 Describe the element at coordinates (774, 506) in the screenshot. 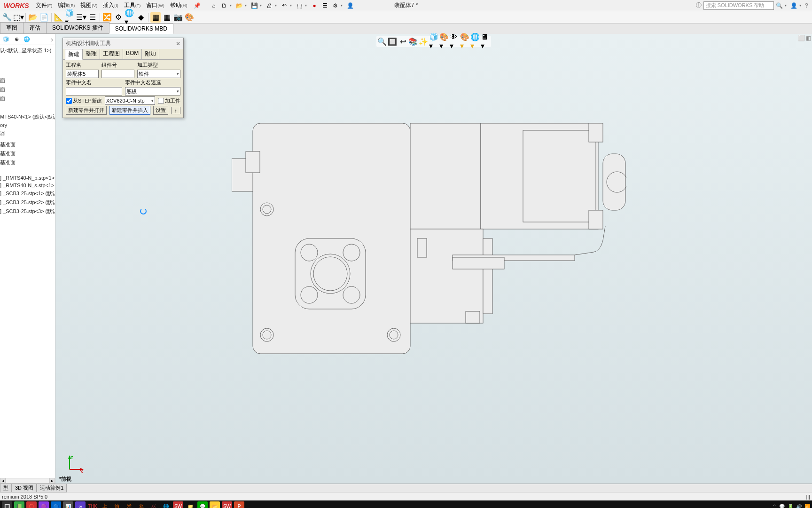

I see `tray-arrow-icon: ⌃` at that location.